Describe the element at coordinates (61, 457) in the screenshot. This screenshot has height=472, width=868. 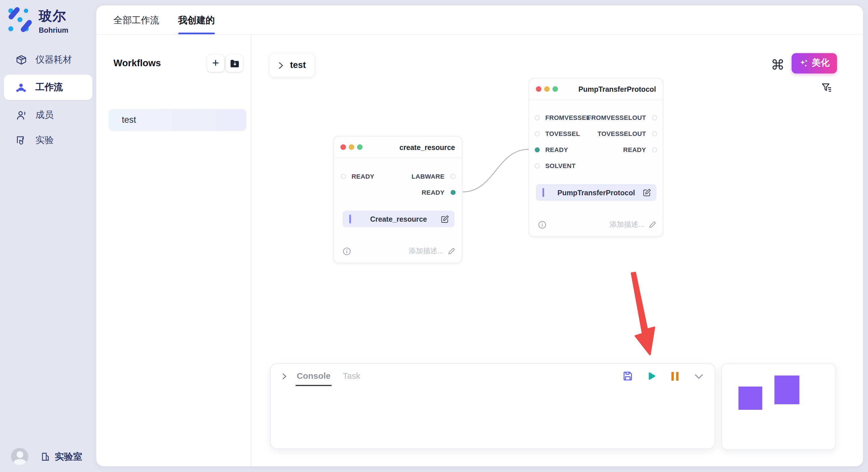
I see `lab-switcher: 实验室` at that location.